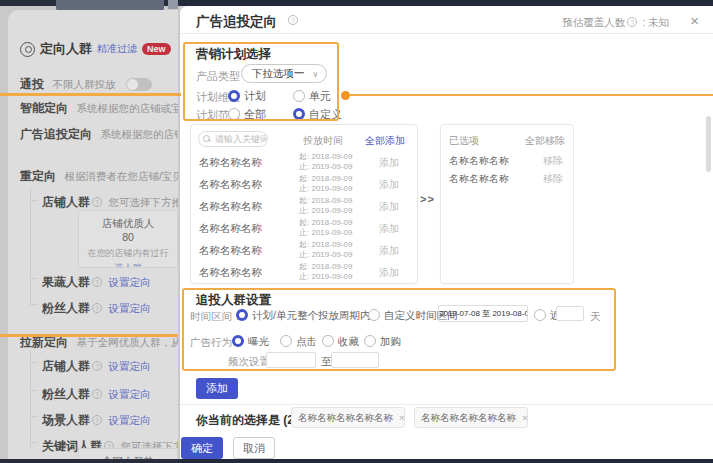 The height and width of the screenshot is (463, 713). What do you see at coordinates (202, 448) in the screenshot?
I see `confirm-button: 确定` at bounding box center [202, 448].